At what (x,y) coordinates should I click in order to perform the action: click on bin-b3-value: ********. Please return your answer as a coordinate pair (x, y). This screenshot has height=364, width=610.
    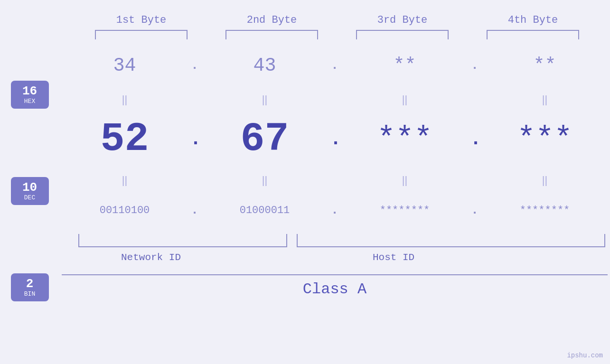
    Looking at the image, I should click on (405, 211).